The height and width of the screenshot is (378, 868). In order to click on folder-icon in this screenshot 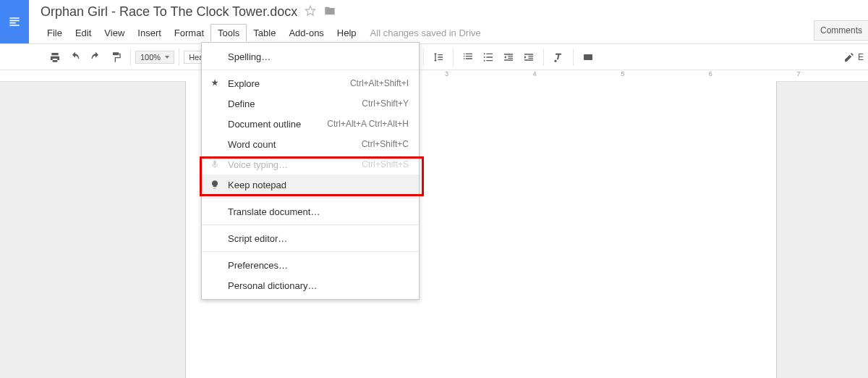, I will do `click(330, 12)`.